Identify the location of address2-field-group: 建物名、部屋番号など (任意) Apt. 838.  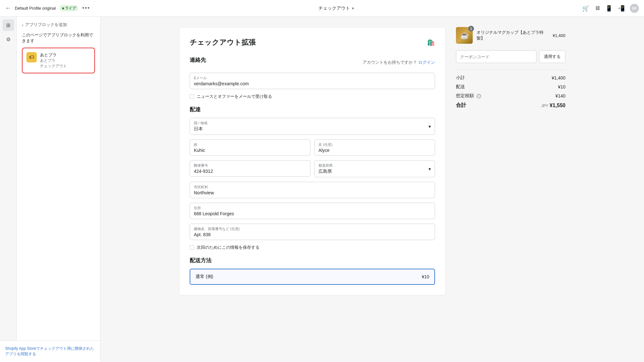
(312, 232).